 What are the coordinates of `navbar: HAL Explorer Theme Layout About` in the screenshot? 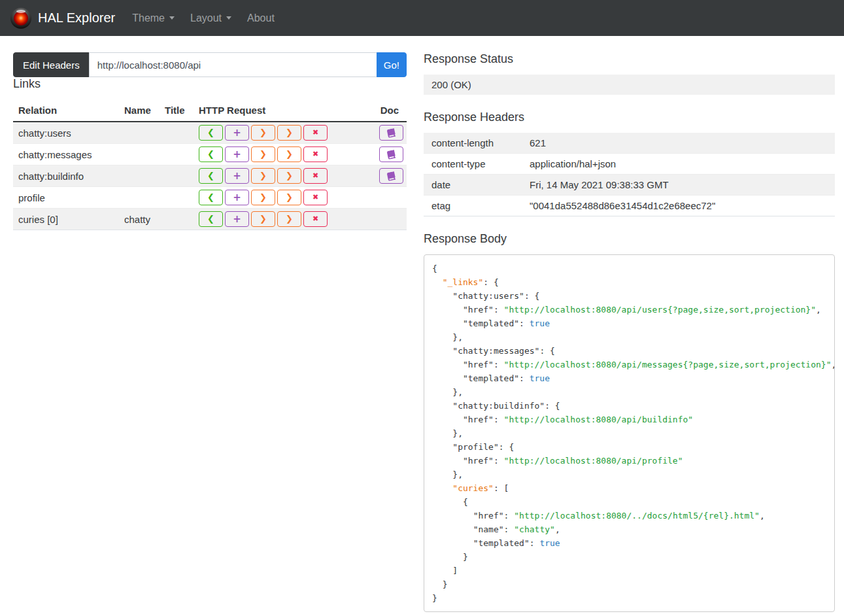 It's located at (422, 18).